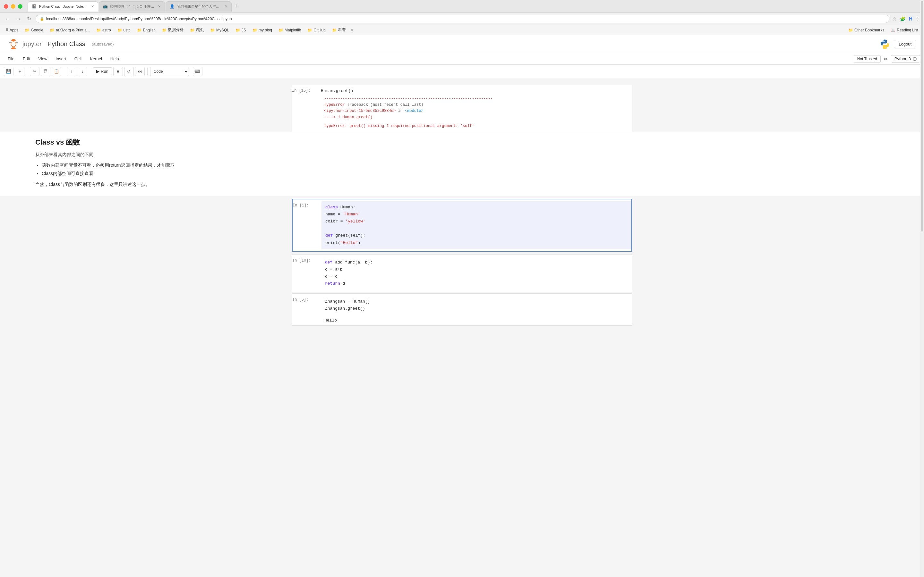 The image size is (924, 577). Describe the element at coordinates (220, 30) in the screenshot. I see `bookmark-mysql: 📁 MySQL` at that location.